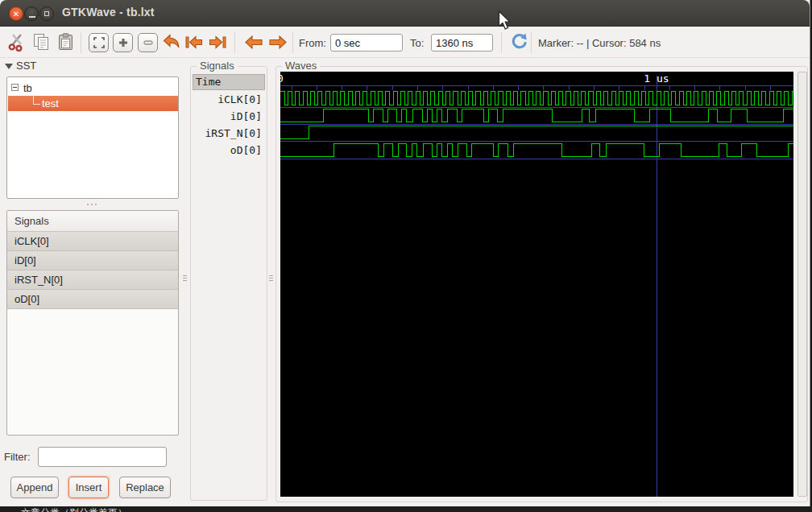  I want to click on list-item: iCLK[0], so click(93, 242).